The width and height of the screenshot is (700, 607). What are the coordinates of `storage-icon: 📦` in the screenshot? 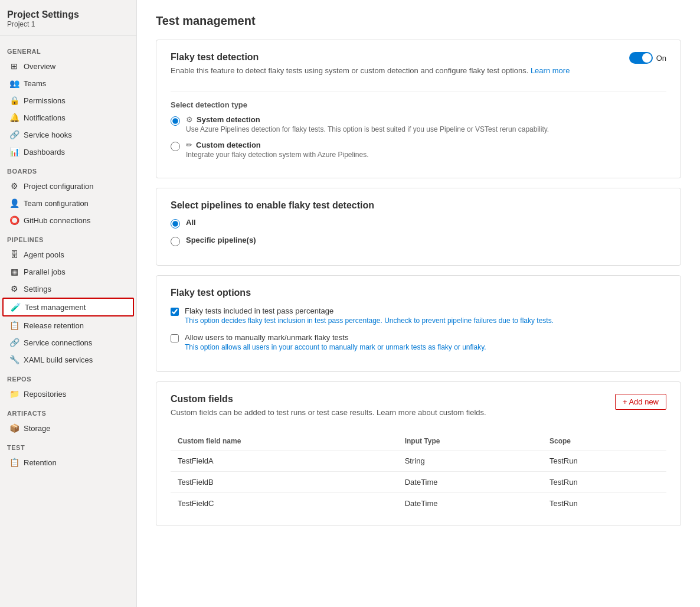 It's located at (14, 428).